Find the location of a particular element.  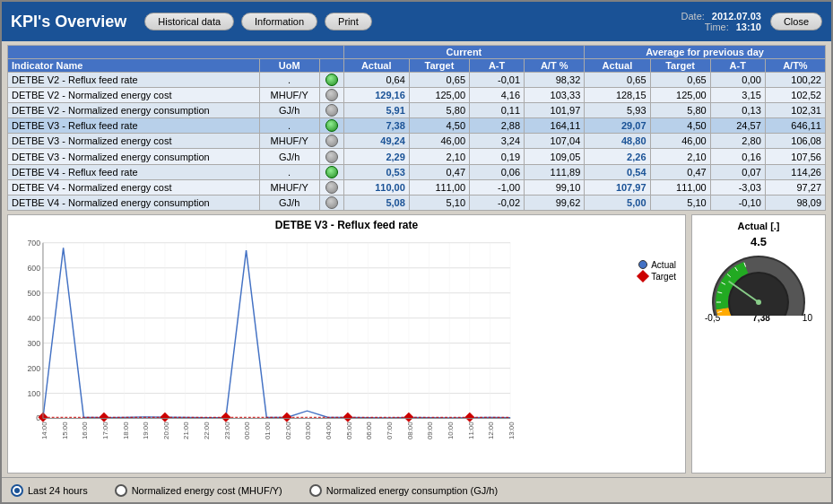

svg-text: 16:00 is located at coordinates (84, 430).